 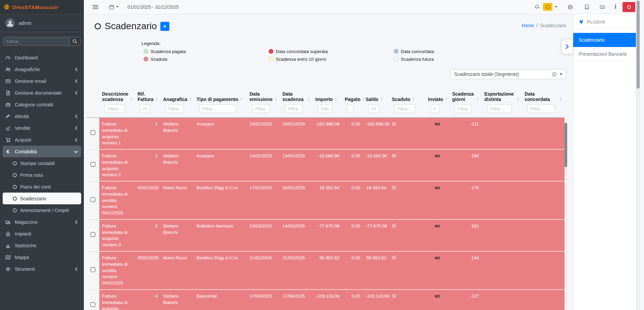 I want to click on filter-input-importo, so click(x=325, y=109).